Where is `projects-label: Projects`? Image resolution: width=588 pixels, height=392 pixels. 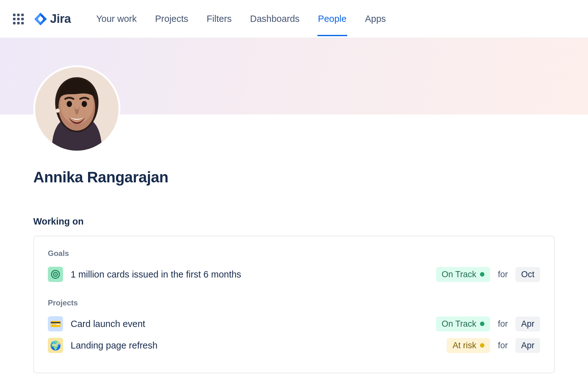 projects-label: Projects is located at coordinates (294, 303).